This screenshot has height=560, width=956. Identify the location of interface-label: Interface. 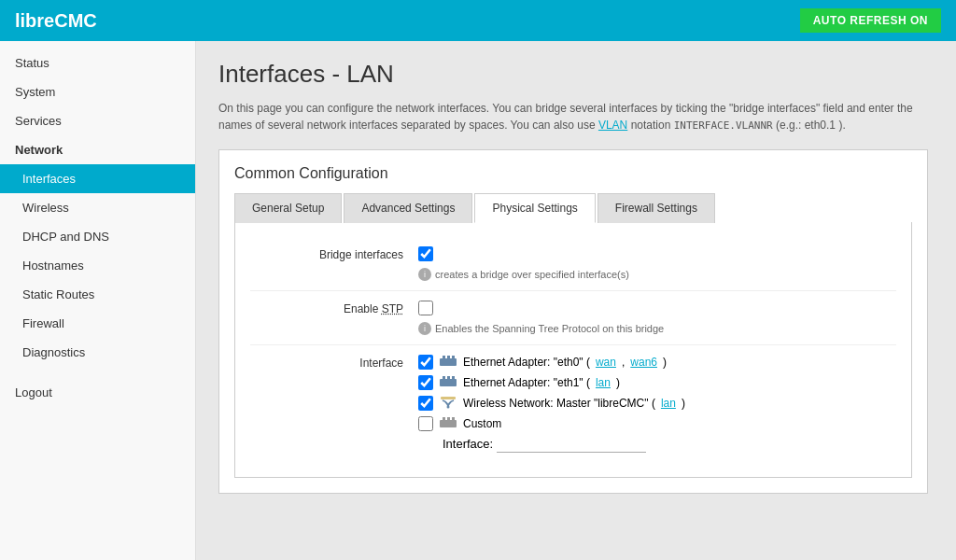
(334, 362).